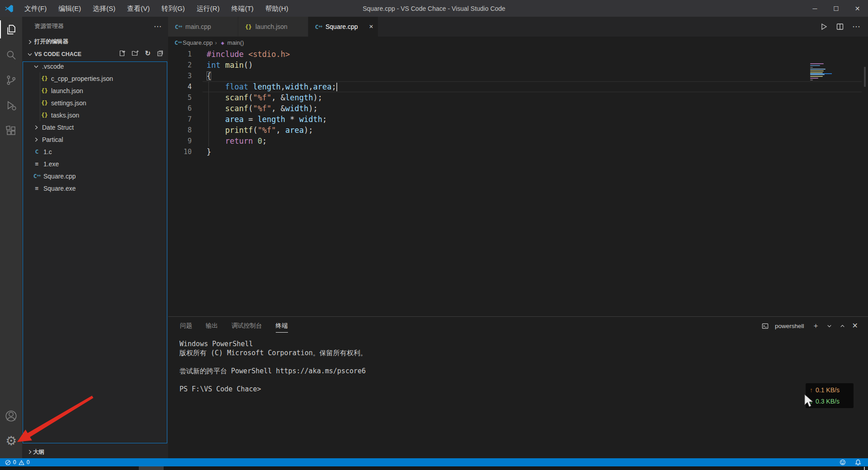  I want to click on tab-square.cpp: C++Square.cpp✕, so click(344, 27).